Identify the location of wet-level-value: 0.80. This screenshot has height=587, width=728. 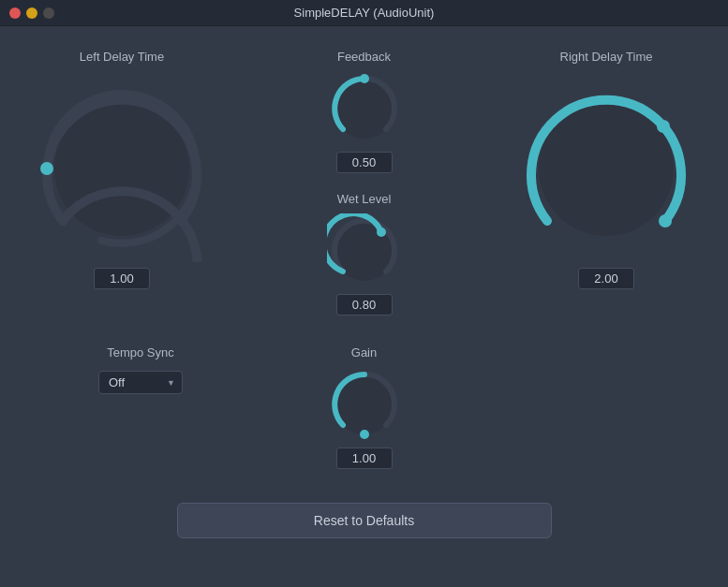
(364, 305).